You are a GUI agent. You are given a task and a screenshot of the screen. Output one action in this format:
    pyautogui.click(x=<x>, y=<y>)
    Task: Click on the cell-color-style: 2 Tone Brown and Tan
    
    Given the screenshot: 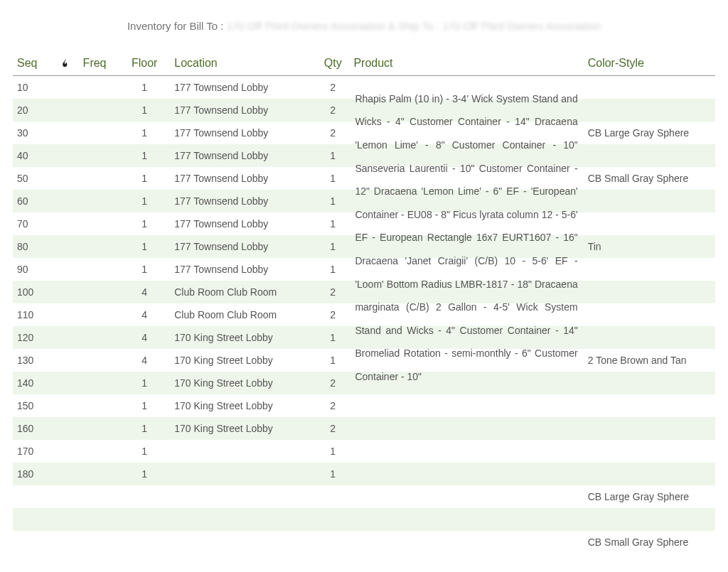 What is the action you would take?
    pyautogui.click(x=650, y=360)
    